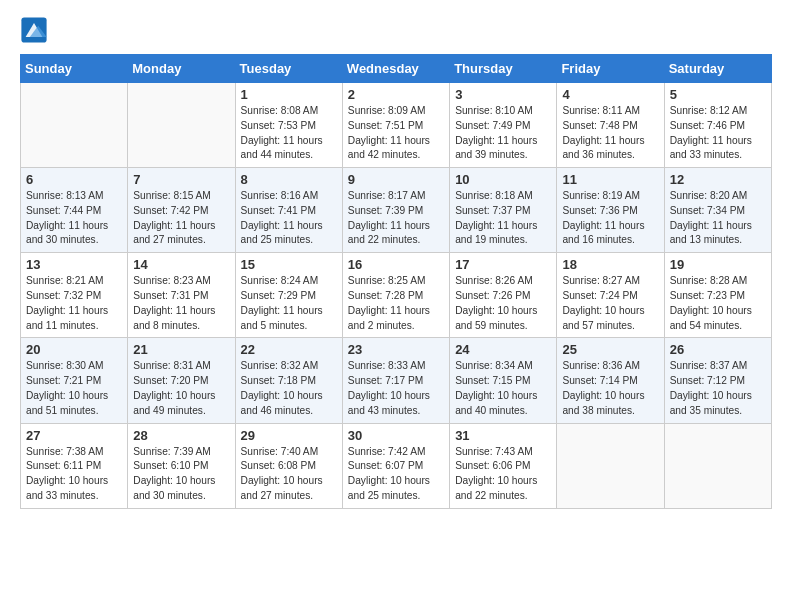 This screenshot has height=612, width=792. Describe the element at coordinates (610, 210) in the screenshot. I see `calendar-cell: 11Sunrise: 8:19 AM Sunset: 7:36 PM Dayli…` at that location.